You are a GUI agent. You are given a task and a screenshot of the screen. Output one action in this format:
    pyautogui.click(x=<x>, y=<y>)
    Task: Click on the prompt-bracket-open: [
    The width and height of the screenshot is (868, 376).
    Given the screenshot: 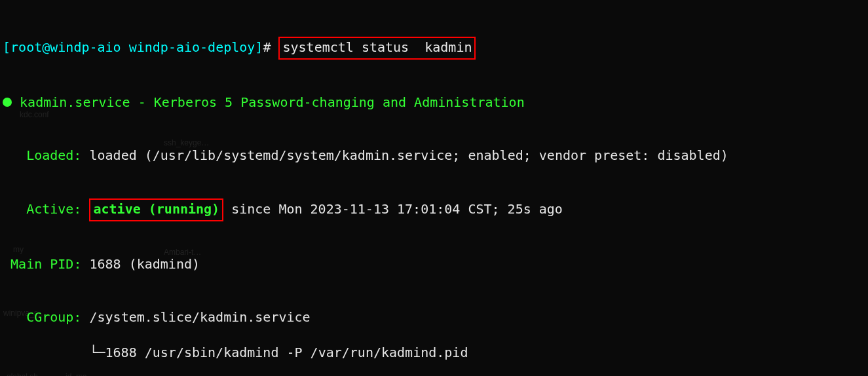 What is the action you would take?
    pyautogui.click(x=7, y=47)
    